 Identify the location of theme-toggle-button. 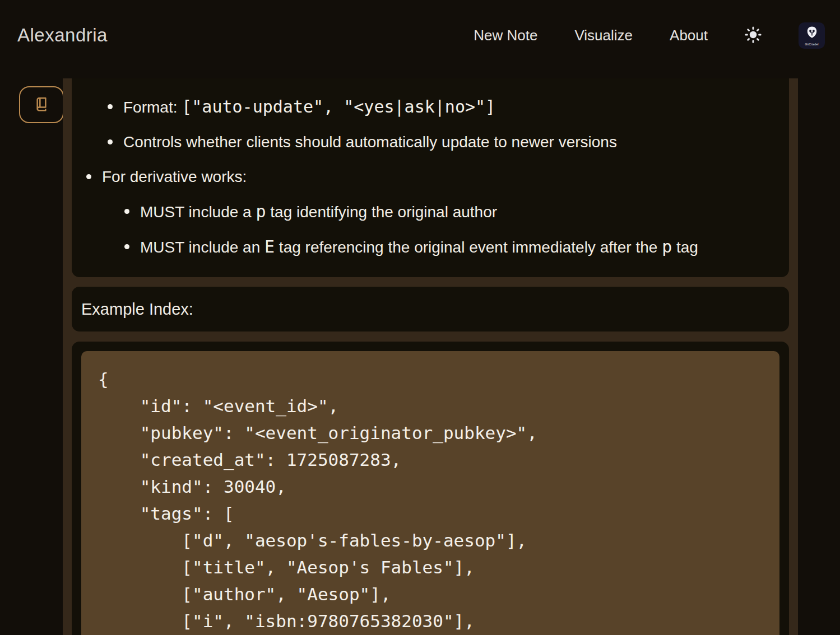
(753, 36).